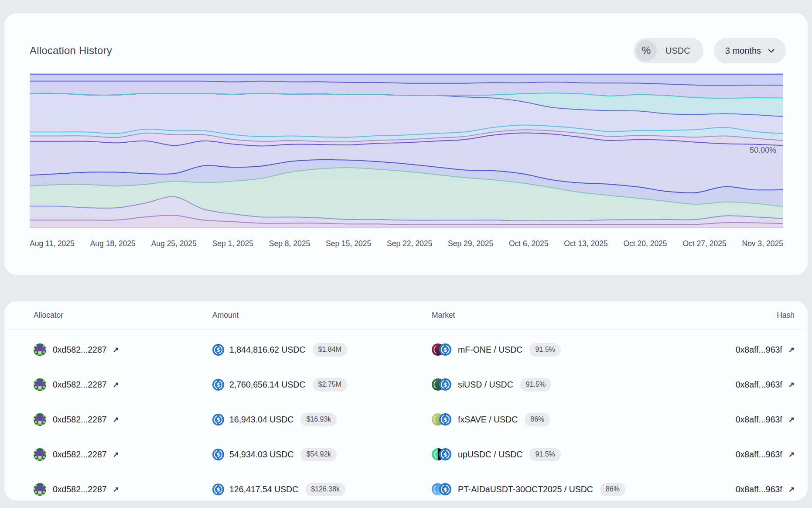 The height and width of the screenshot is (508, 812). Describe the element at coordinates (318, 455) in the screenshot. I see `amount-usd-badge: $54.92k` at that location.